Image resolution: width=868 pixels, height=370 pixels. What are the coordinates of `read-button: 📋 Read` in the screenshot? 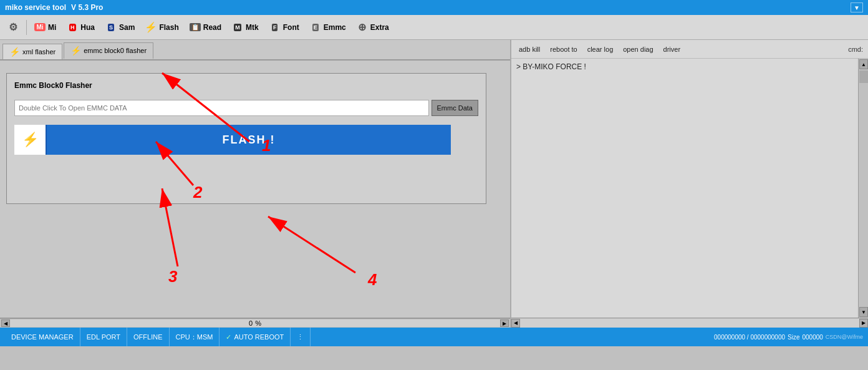 It's located at (205, 27).